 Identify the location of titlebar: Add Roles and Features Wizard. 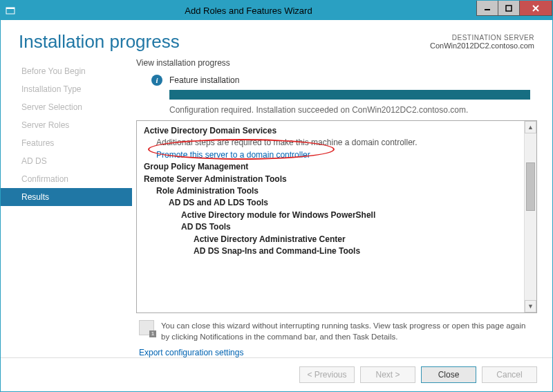
(276, 10).